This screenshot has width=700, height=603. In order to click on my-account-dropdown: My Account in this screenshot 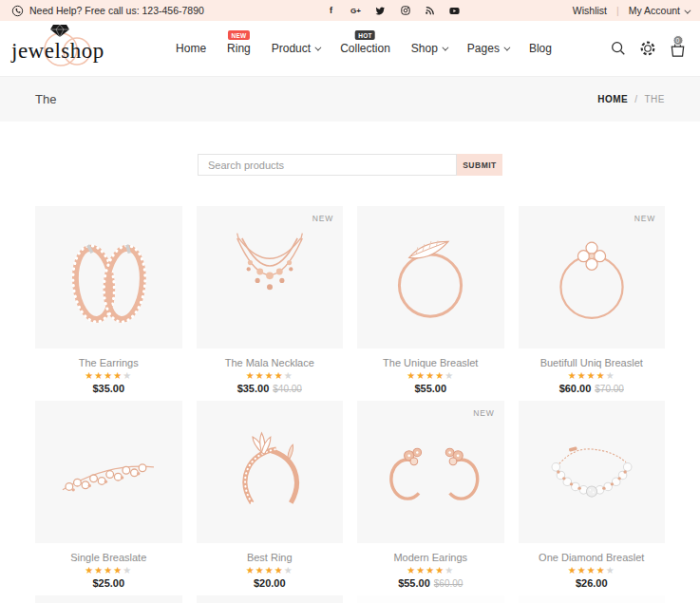, I will do `click(659, 10)`.